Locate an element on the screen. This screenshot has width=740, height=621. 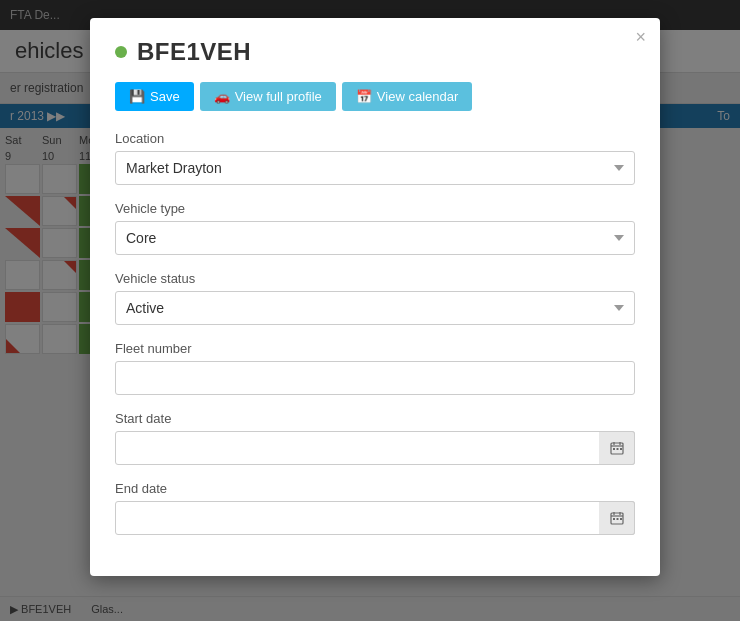
end-date-field-group: End date is located at coordinates (375, 508).